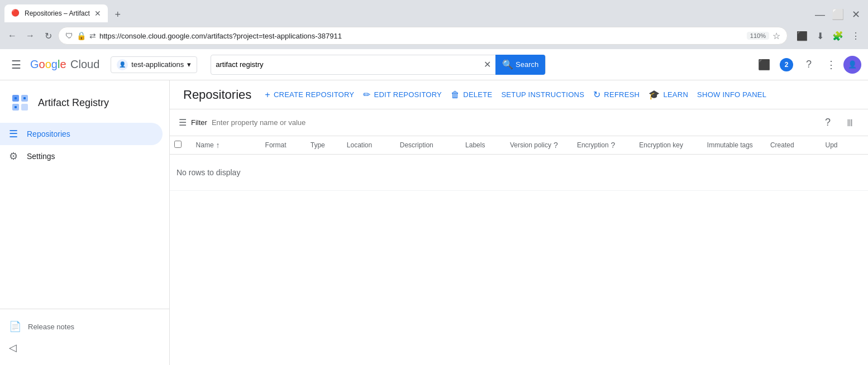  I want to click on more-options-button: ⋮, so click(831, 65).